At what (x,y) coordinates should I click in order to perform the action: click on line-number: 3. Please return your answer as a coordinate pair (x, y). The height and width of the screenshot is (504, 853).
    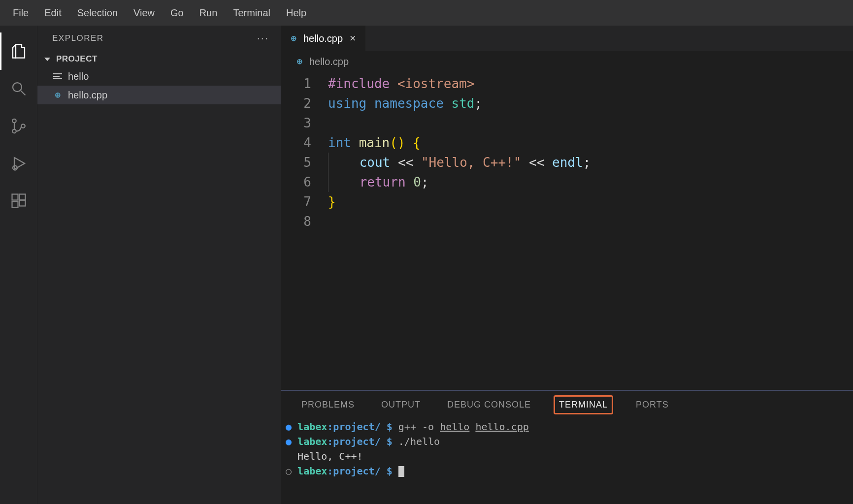
    Looking at the image, I should click on (296, 123).